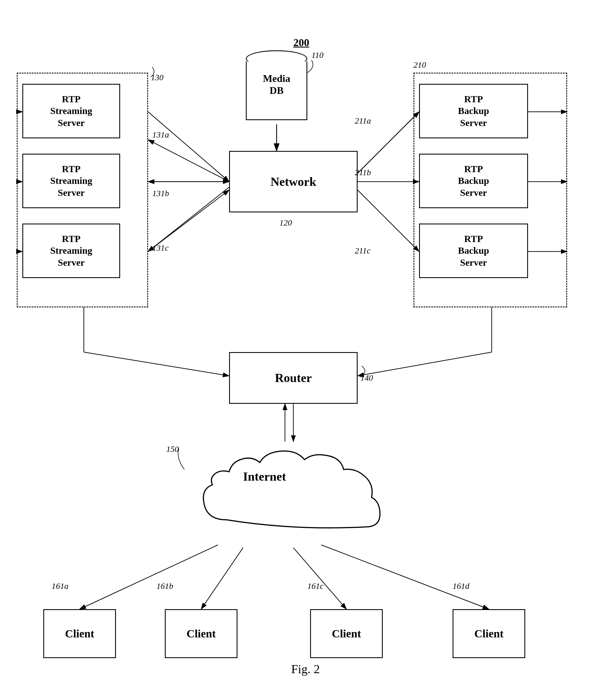 This screenshot has width=611, height=700. What do you see at coordinates (286, 223) in the screenshot?
I see `label-120: 120` at bounding box center [286, 223].